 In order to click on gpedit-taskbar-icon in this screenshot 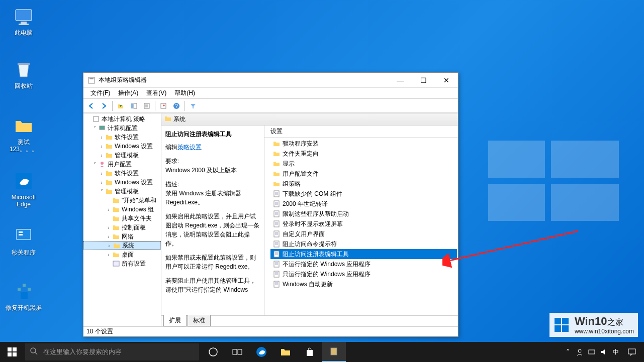, I will do `click(334, 352)`.